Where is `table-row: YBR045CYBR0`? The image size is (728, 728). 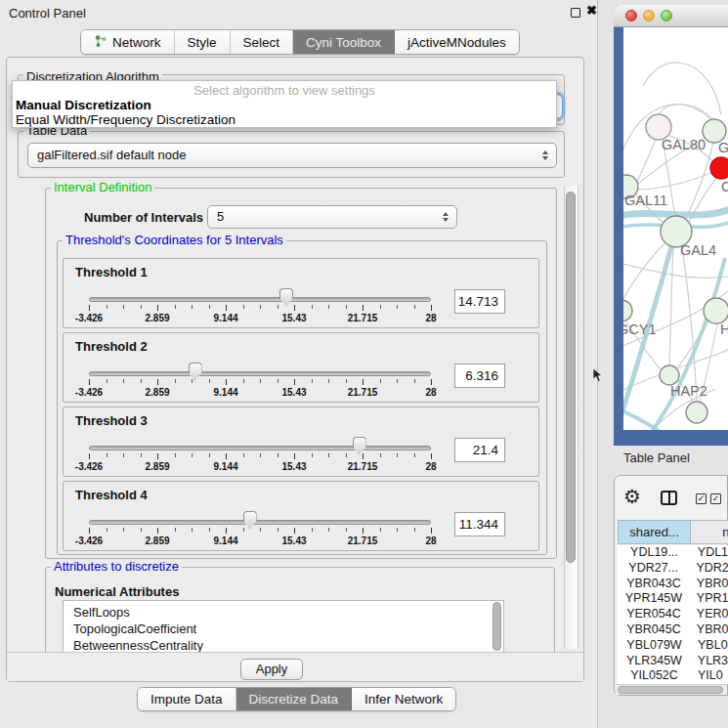
table-row: YBR045CYBR0 is located at coordinates (672, 630).